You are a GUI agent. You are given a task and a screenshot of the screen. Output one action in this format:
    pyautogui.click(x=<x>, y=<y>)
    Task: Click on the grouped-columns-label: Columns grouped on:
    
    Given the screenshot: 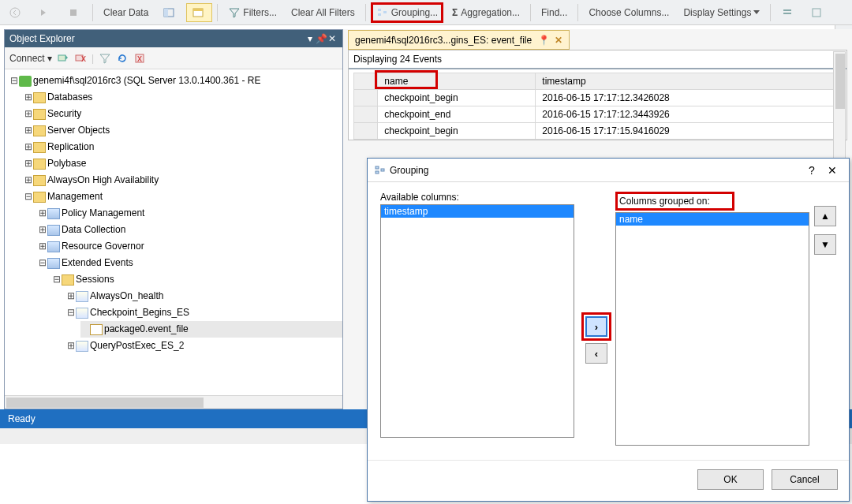 What is the action you would take?
    pyautogui.click(x=675, y=201)
    